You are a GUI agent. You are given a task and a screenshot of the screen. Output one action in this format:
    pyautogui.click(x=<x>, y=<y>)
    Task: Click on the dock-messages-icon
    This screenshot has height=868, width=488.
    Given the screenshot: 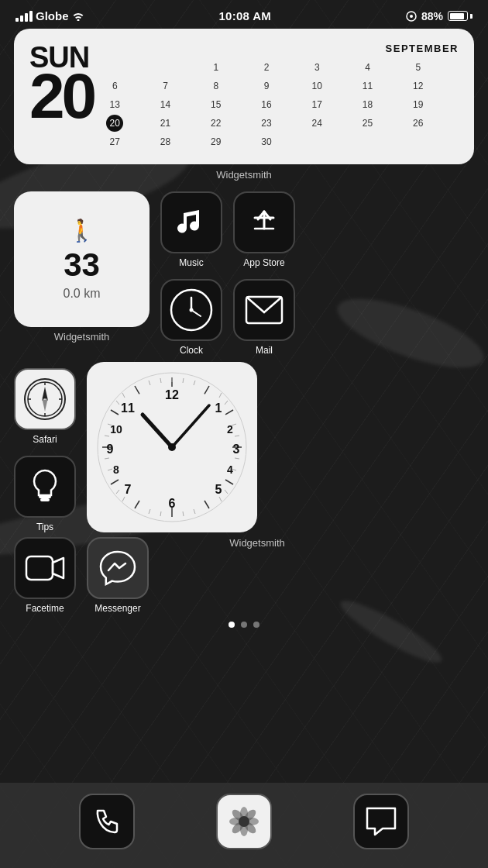 What is the action you would take?
    pyautogui.click(x=381, y=822)
    